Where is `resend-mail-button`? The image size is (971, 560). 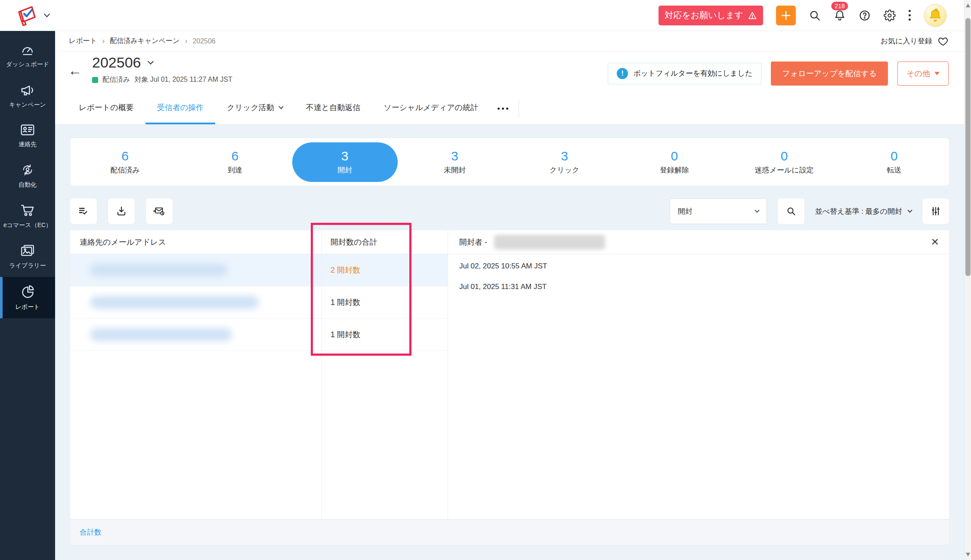
resend-mail-button is located at coordinates (159, 211).